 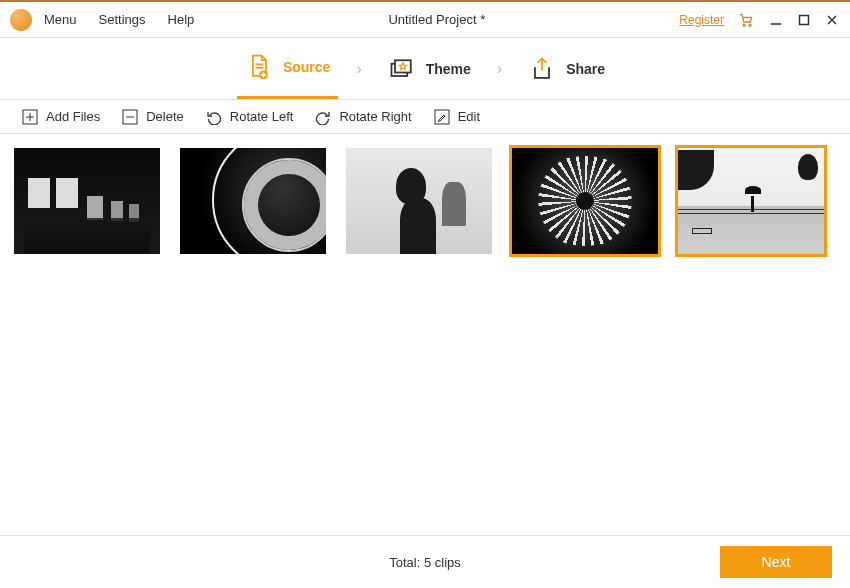 What do you see at coordinates (746, 20) in the screenshot?
I see `cart-icon` at bounding box center [746, 20].